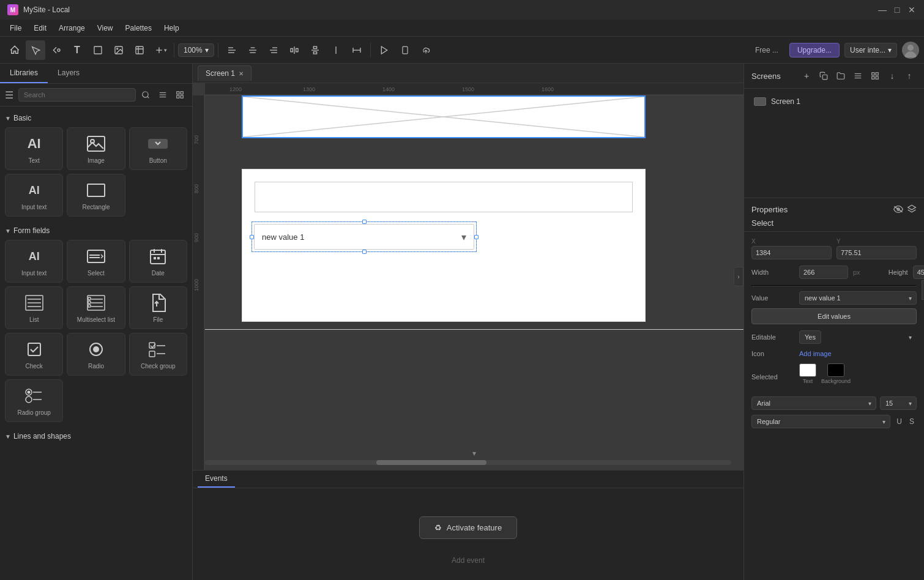  What do you see at coordinates (34, 149) in the screenshot?
I see `component-text: AI Text` at bounding box center [34, 149].